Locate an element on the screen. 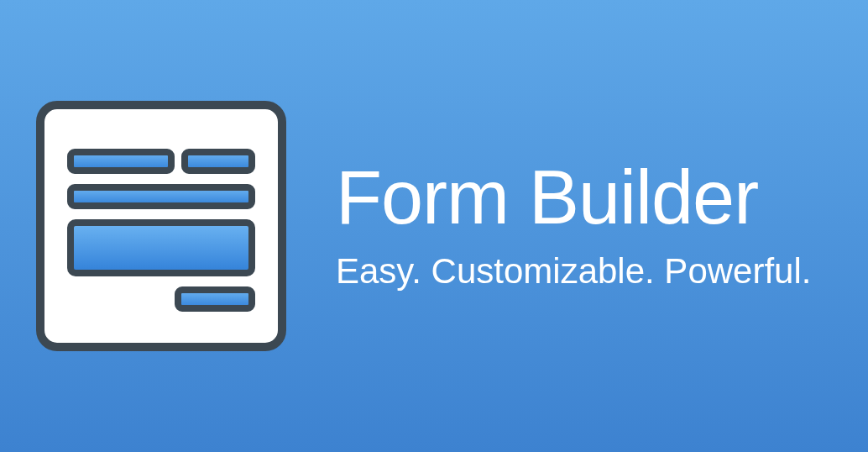 This screenshot has height=452, width=868. hero-title: Form Builder is located at coordinates (573, 197).